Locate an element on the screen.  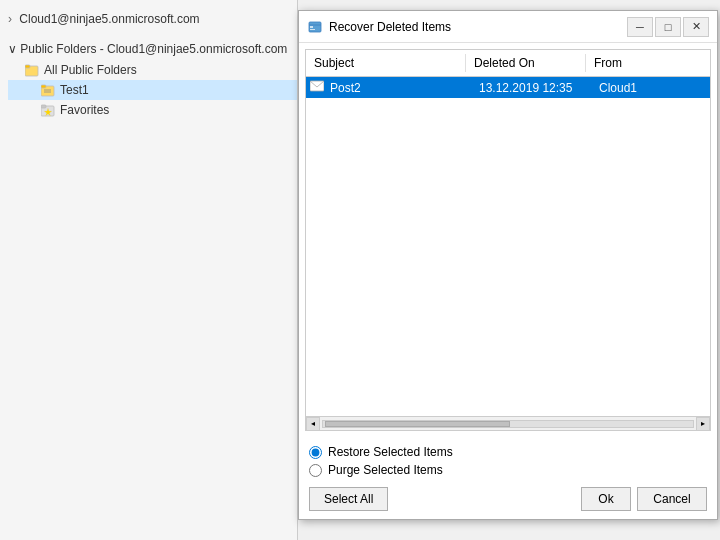
cancel-button: Cancel is located at coordinates (672, 499).